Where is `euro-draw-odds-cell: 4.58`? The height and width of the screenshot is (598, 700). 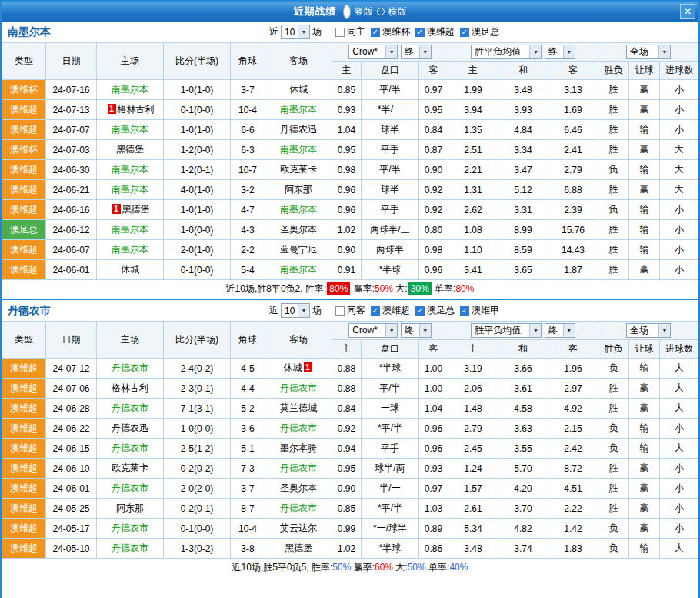
euro-draw-odds-cell: 4.58 is located at coordinates (523, 409).